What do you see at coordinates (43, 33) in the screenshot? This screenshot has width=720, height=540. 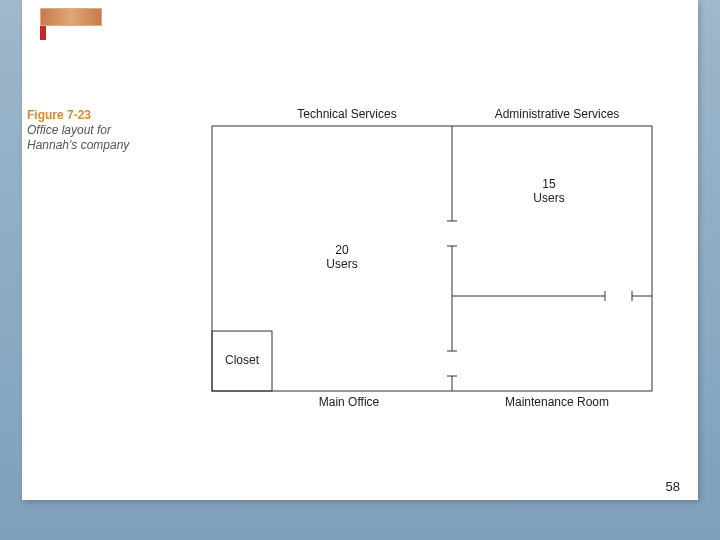 I see `decoration-red-bar` at bounding box center [43, 33].